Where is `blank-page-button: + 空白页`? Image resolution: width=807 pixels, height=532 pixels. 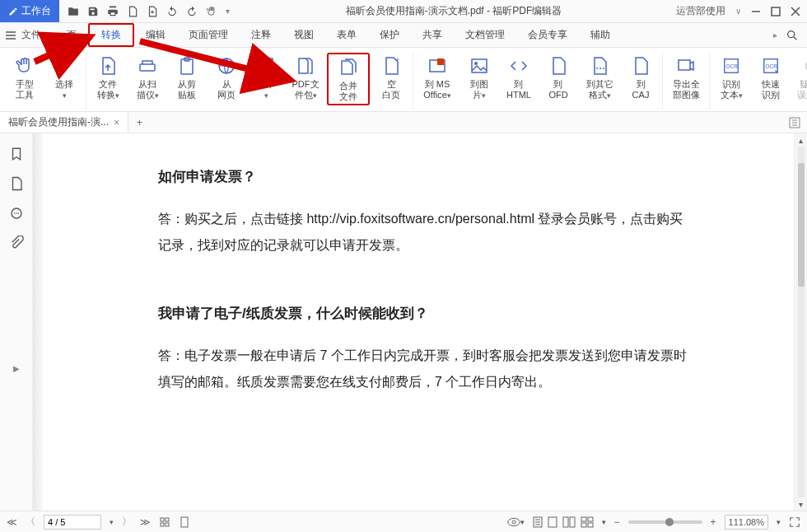
blank-page-button: + 空白页 is located at coordinates (391, 77).